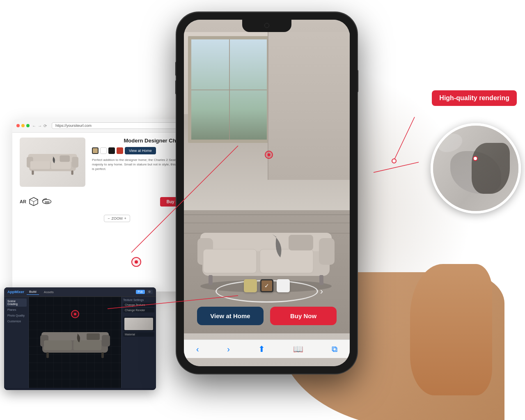 The height and width of the screenshot is (420, 525). Describe the element at coordinates (120, 151) in the screenshot. I see `swatch-red` at that location.